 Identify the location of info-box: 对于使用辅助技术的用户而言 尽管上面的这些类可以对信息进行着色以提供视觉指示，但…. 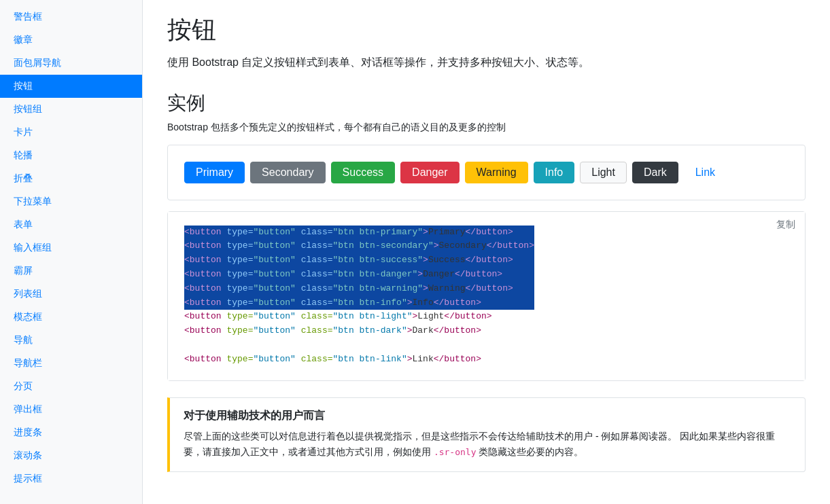
(487, 435).